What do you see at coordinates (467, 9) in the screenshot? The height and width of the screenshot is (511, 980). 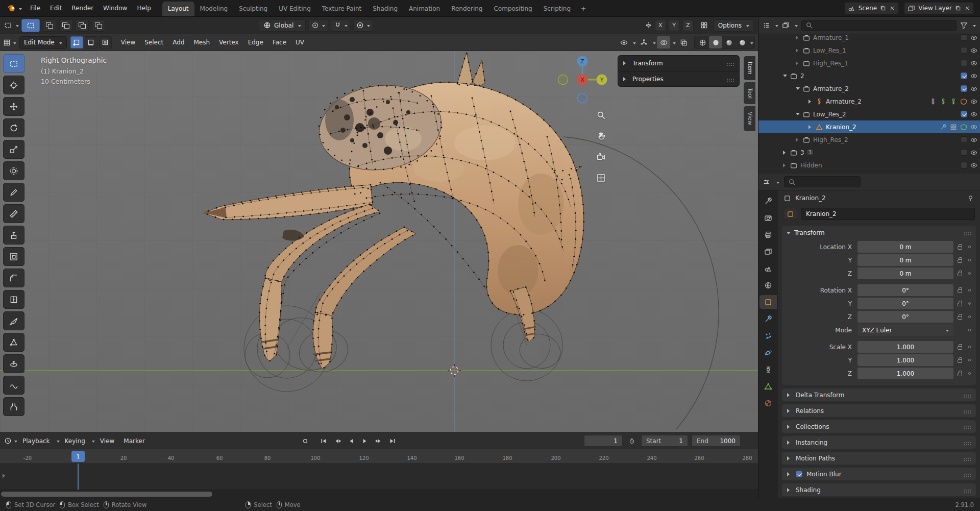 I see `workspace-tab-rendering: Rendering` at bounding box center [467, 9].